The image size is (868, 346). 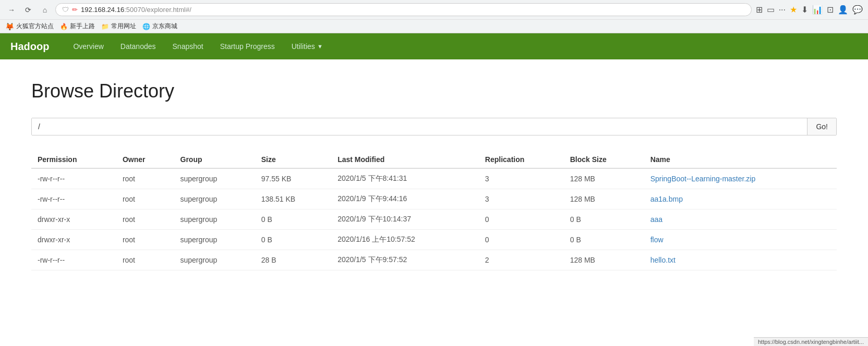 What do you see at coordinates (293, 199) in the screenshot?
I see `cell-size: 138.51 KB` at bounding box center [293, 199].